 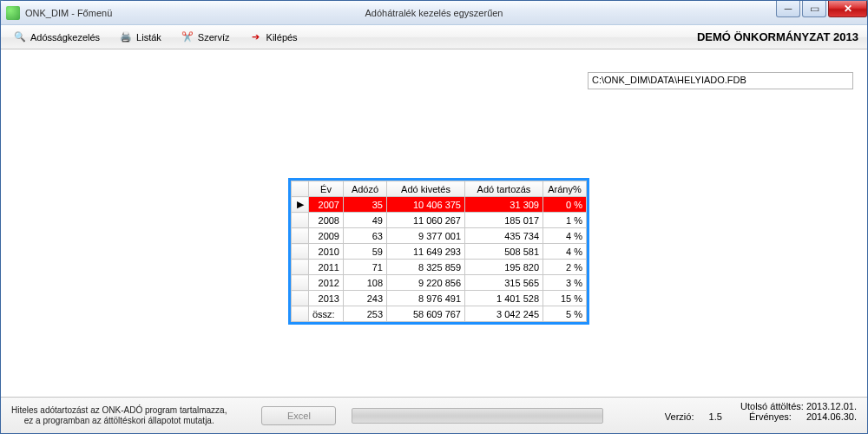 I want to click on cell: 8 976 491, so click(x=426, y=299).